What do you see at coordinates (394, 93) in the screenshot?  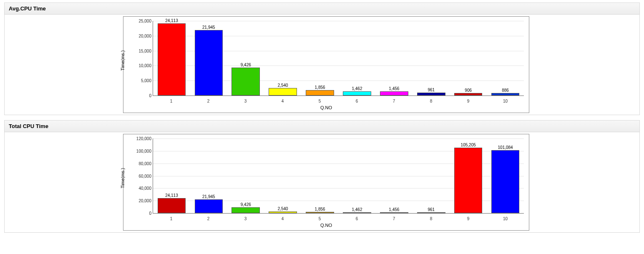 I see `bar: 1,456` at bounding box center [394, 93].